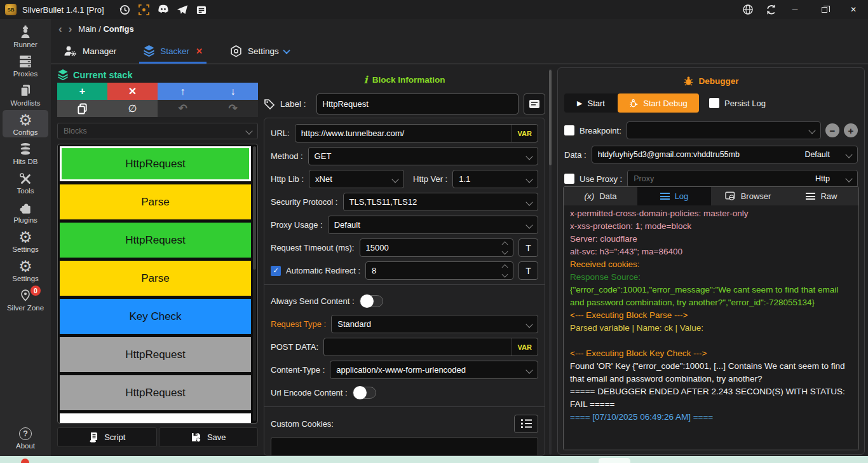 Image resolution: width=868 pixels, height=463 pixels. What do you see at coordinates (208, 438) in the screenshot?
I see `save-button: Save` at bounding box center [208, 438].